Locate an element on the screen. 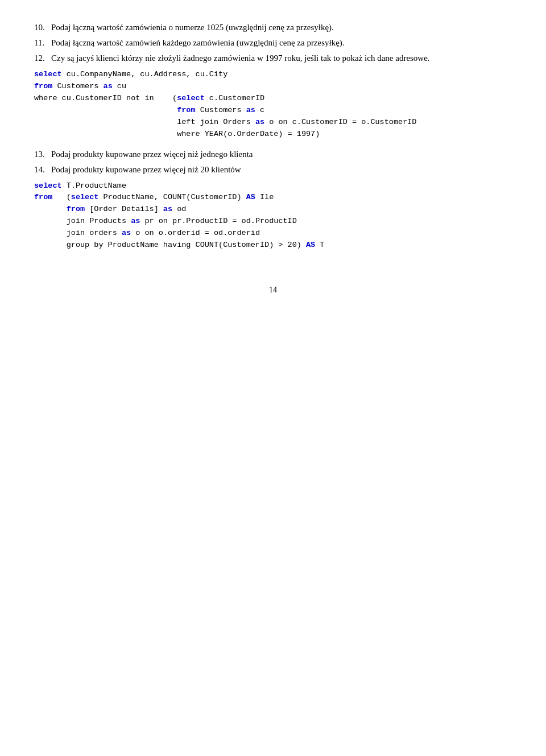 The width and height of the screenshot is (546, 756). item-text-11: Podaj łączną wartość zamówień każdego za… is located at coordinates (282, 43).